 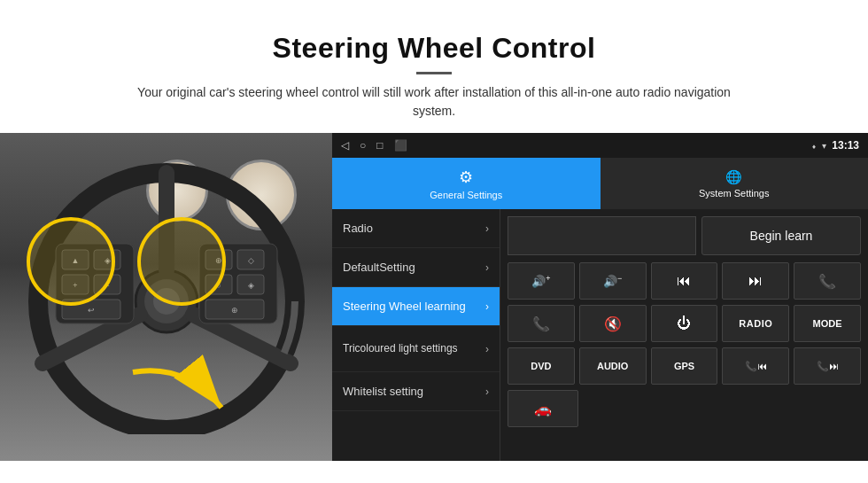 I want to click on chevron-icon-whitelist: ›, so click(x=487, y=392).